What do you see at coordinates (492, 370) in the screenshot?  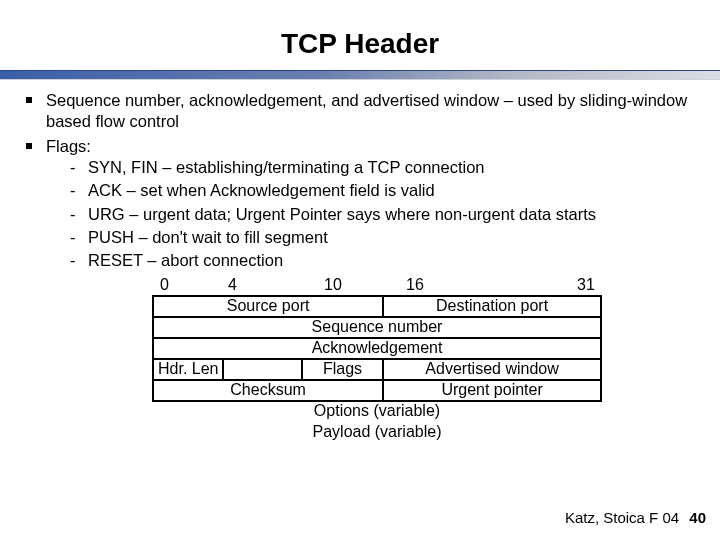 I see `field-adv-window: Advertised window` at bounding box center [492, 370].